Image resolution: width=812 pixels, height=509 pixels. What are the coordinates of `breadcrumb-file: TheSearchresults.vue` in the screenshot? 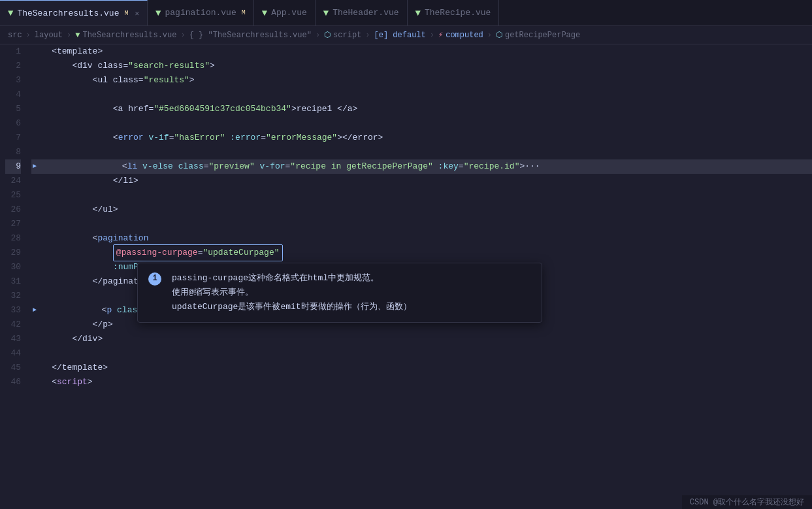 It's located at (129, 35).